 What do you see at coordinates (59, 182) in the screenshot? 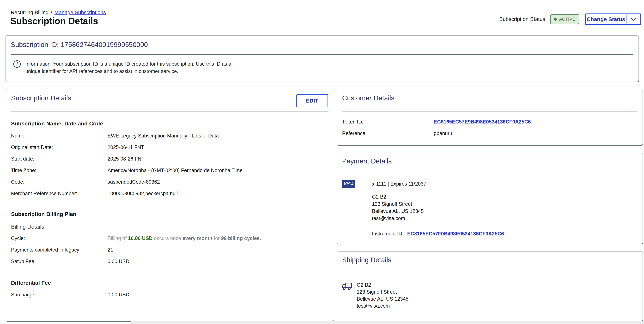
I see `row-label: Code:` at bounding box center [59, 182].